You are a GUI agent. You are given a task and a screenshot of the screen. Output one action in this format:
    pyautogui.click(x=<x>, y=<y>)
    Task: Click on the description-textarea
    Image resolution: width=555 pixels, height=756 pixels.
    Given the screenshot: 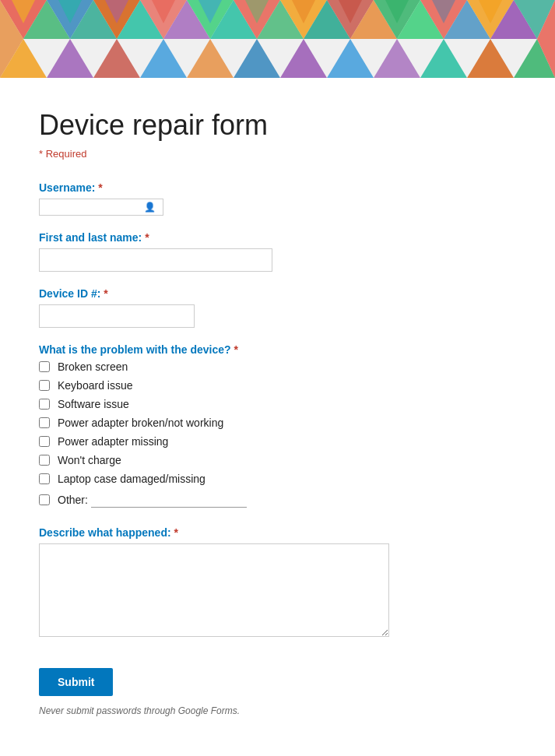 What is the action you would take?
    pyautogui.click(x=214, y=590)
    